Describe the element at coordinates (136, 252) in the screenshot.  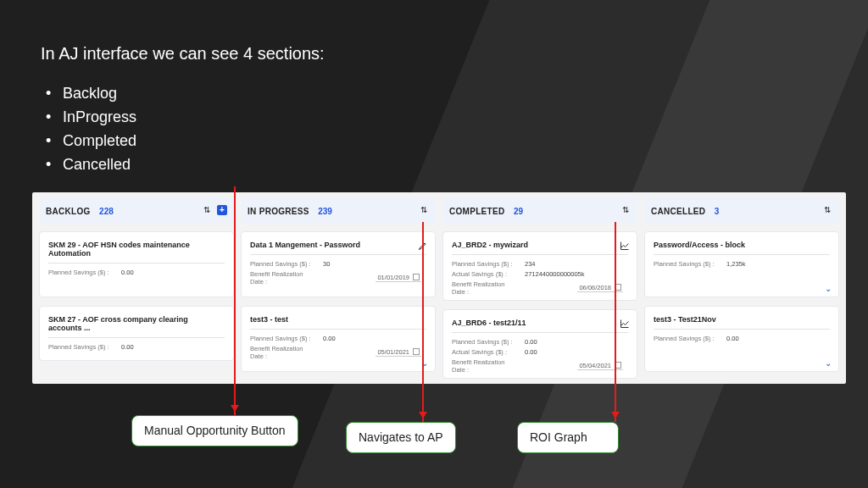
I see `card-title: SKM 29 - AOF HSN codes maintenance Autom…` at that location.